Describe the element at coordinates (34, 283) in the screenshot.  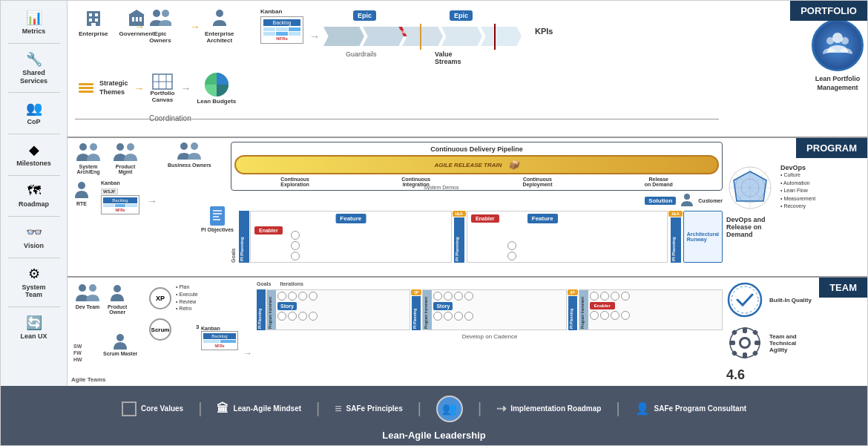
I see `sidebar-item-system-team: ⚙ SystemTeam` at that location.